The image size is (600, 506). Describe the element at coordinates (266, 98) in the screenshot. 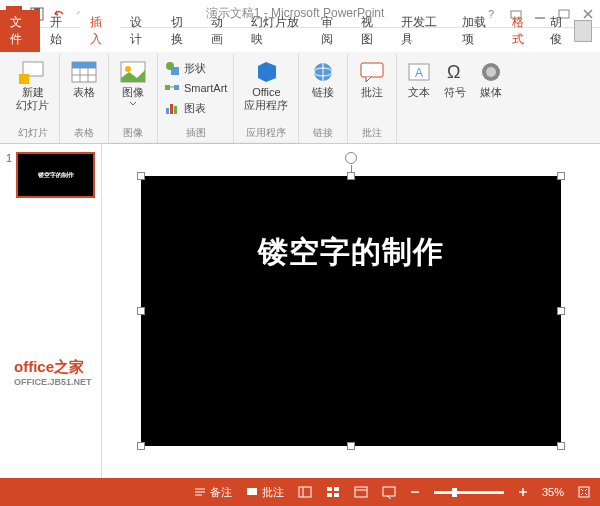

I see `group-apps: Office 应用程序 应用程序` at that location.